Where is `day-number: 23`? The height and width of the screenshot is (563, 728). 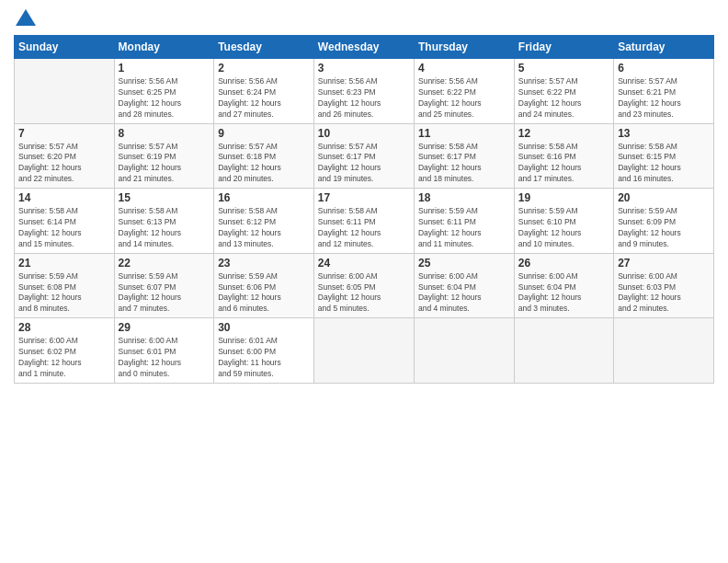 day-number: 23 is located at coordinates (264, 263).